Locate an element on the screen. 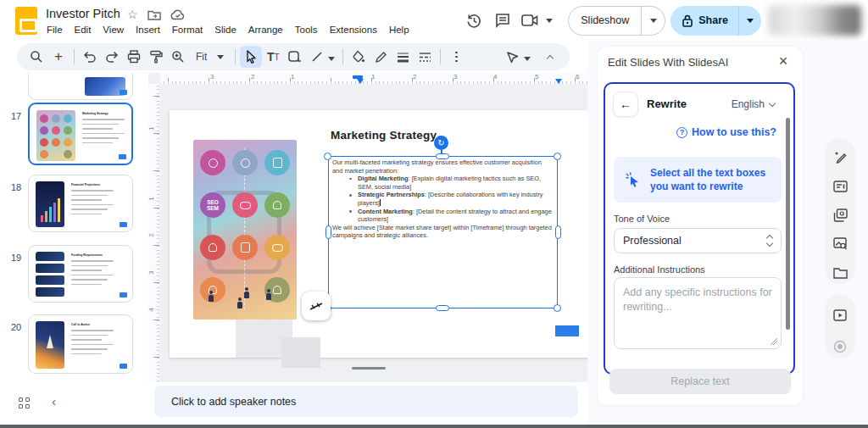 The height and width of the screenshot is (428, 868). slideshow-dropdown-caret is located at coordinates (653, 20).